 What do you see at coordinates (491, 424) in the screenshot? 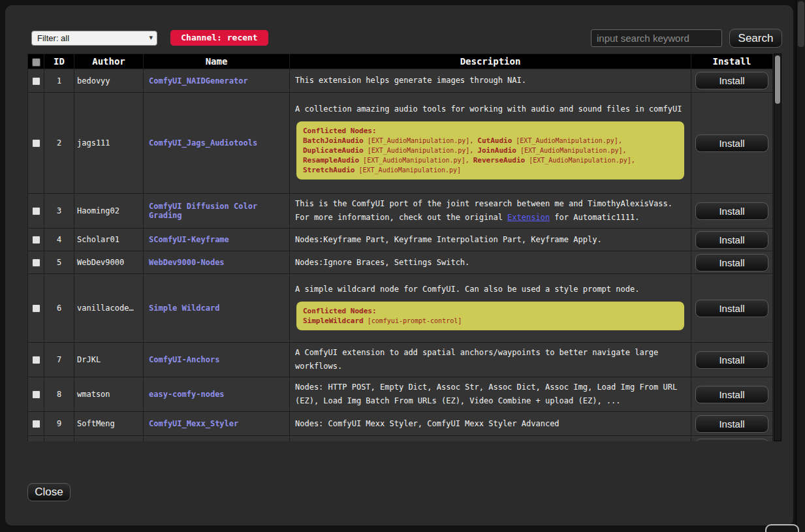
I see `row-description-cell: Nodes: ComfyUI Mexx Styler, ComfyUI Mexx…` at bounding box center [491, 424].